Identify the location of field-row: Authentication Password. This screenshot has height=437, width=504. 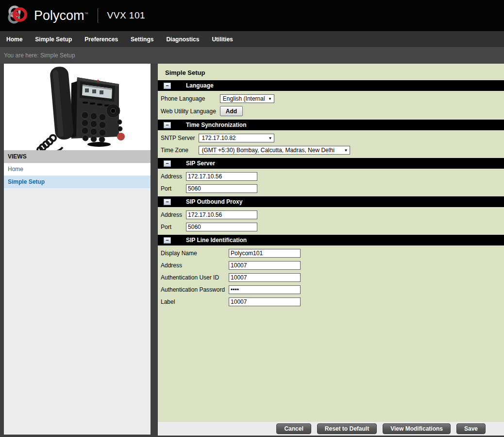
(231, 290).